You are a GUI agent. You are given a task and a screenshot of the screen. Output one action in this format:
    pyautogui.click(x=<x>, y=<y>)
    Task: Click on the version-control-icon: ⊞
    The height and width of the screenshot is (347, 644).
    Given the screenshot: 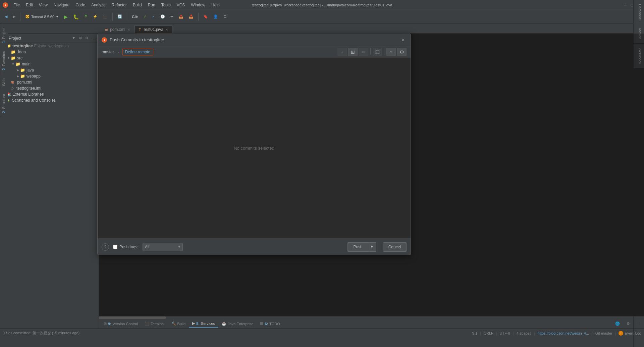 What is the action you would take?
    pyautogui.click(x=105, y=324)
    